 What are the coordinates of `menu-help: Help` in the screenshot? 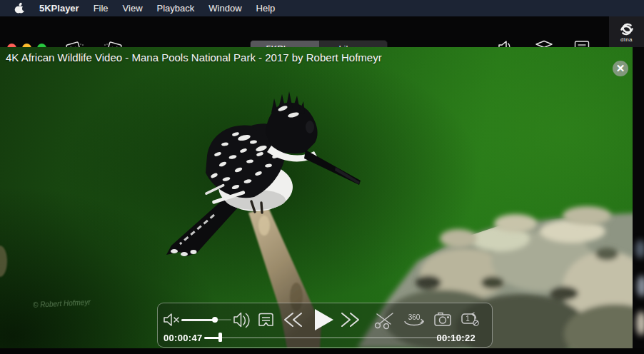 It's located at (266, 9).